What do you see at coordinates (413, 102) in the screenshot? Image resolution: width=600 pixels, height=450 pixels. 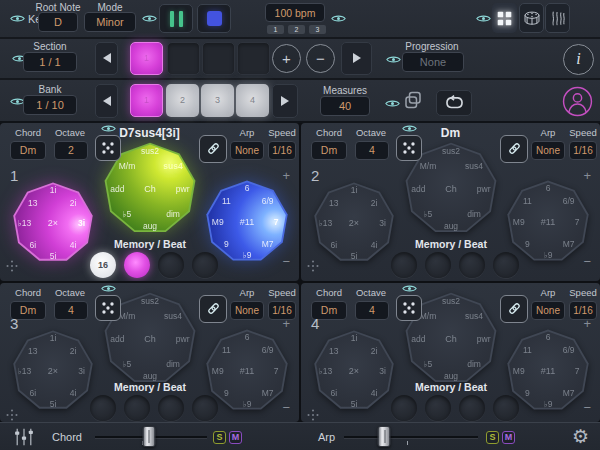 I see `copy-button` at bounding box center [413, 102].